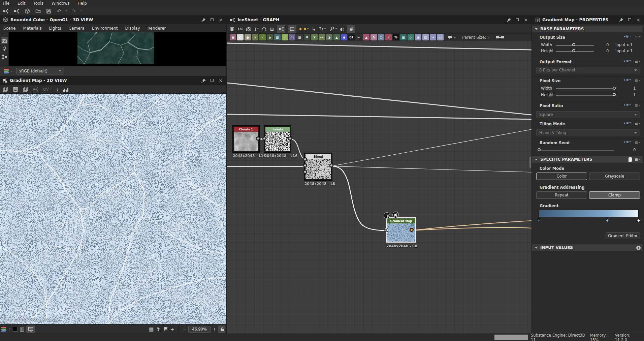  Describe the element at coordinates (32, 28) in the screenshot. I see `view3d-menu-item: Materials` at that location.